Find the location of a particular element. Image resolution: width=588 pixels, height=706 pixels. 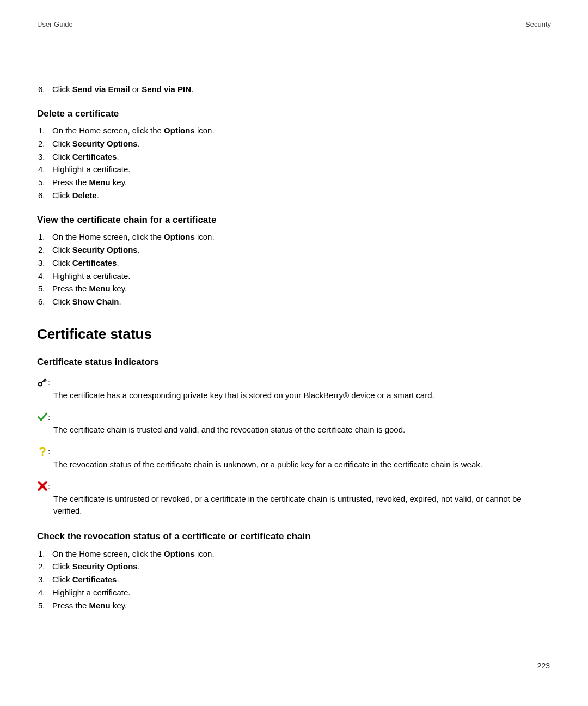

key-icon is located at coordinates (43, 382).